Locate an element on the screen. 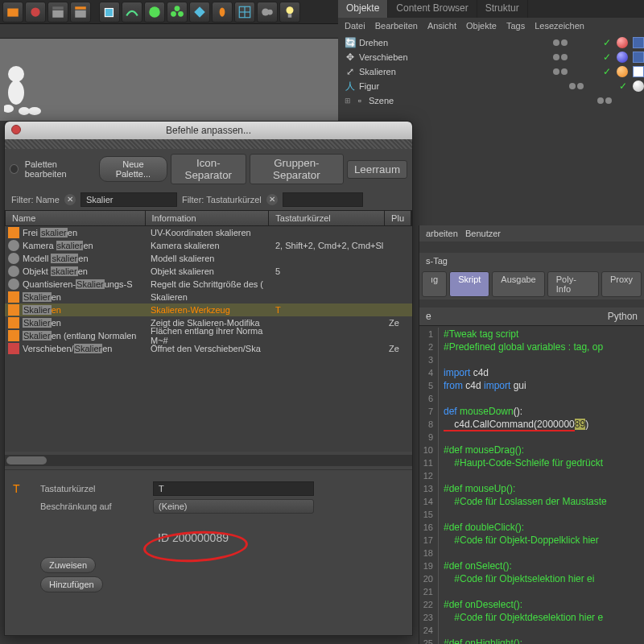  toolbar-light-icon is located at coordinates (290, 12).